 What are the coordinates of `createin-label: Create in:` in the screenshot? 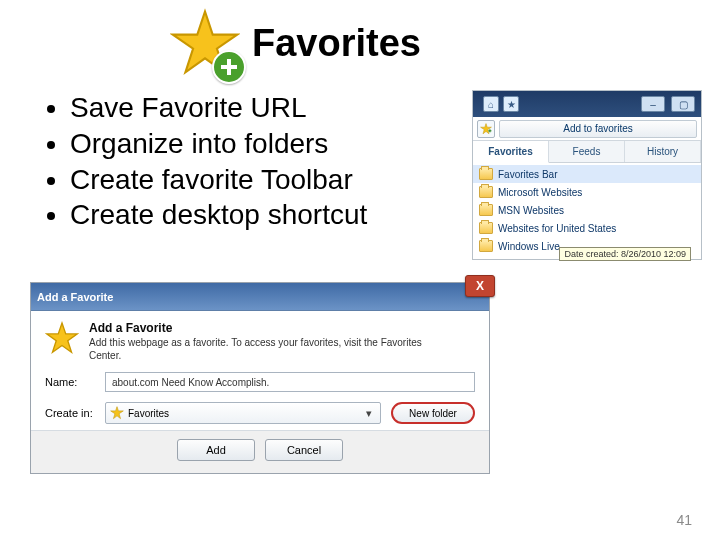 It's located at (72, 413).